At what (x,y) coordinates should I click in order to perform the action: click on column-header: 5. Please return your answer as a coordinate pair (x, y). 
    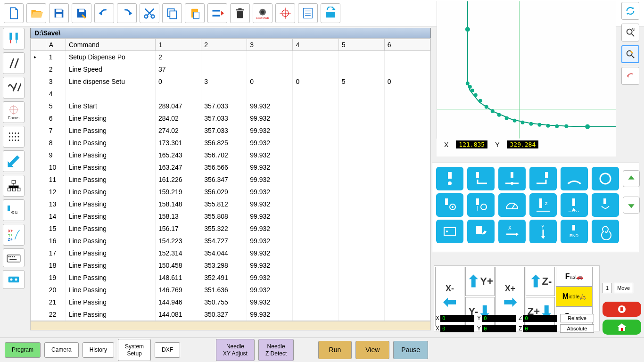
    Looking at the image, I should click on (361, 45).